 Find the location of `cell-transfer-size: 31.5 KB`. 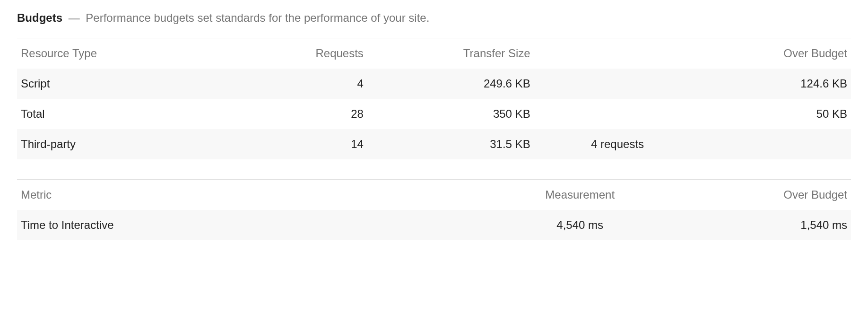

cell-transfer-size: 31.5 KB is located at coordinates (451, 144).